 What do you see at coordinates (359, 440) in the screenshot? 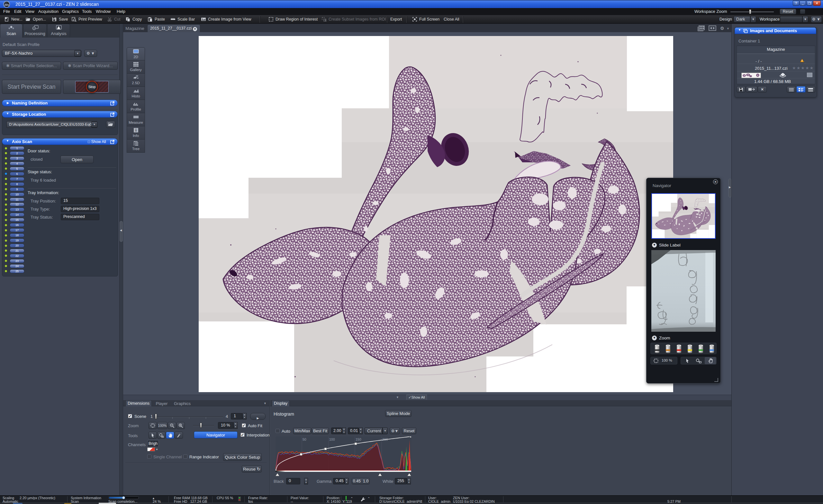
I see `svg-text: 150` at bounding box center [359, 440].